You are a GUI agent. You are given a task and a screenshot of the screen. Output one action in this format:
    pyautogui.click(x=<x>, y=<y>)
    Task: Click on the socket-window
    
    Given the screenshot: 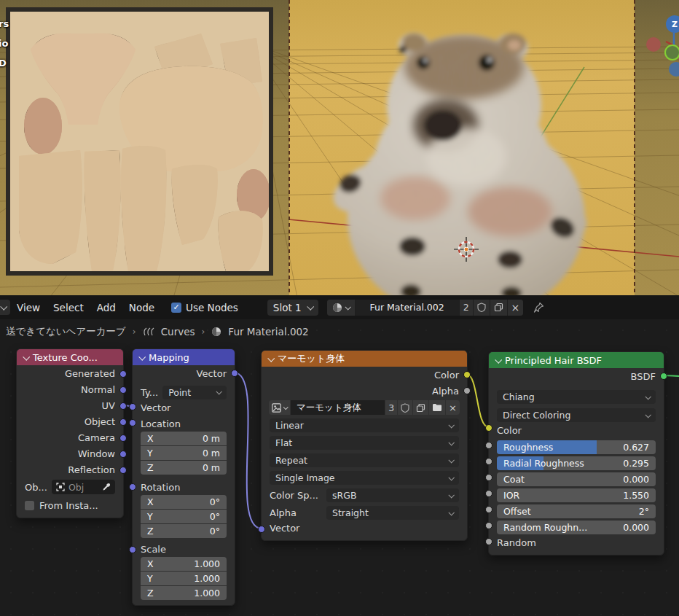 What is the action you would take?
    pyautogui.click(x=123, y=454)
    